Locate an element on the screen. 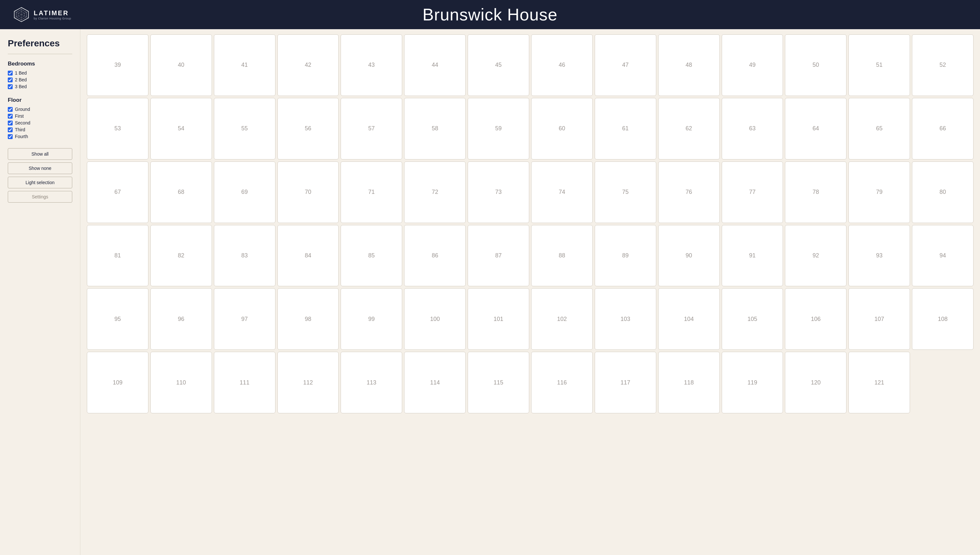 This screenshot has height=555, width=980. unit-cell-71: 71 is located at coordinates (372, 192).